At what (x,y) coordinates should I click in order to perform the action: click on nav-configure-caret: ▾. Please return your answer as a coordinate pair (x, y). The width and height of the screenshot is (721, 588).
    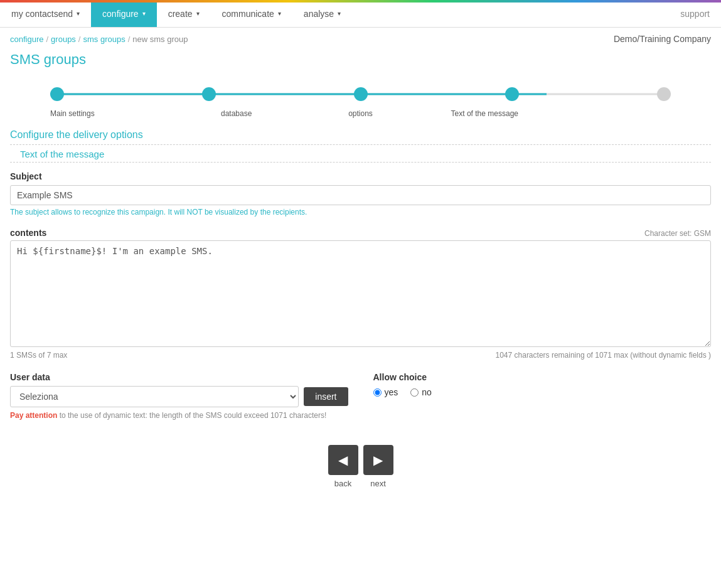
    Looking at the image, I should click on (144, 14).